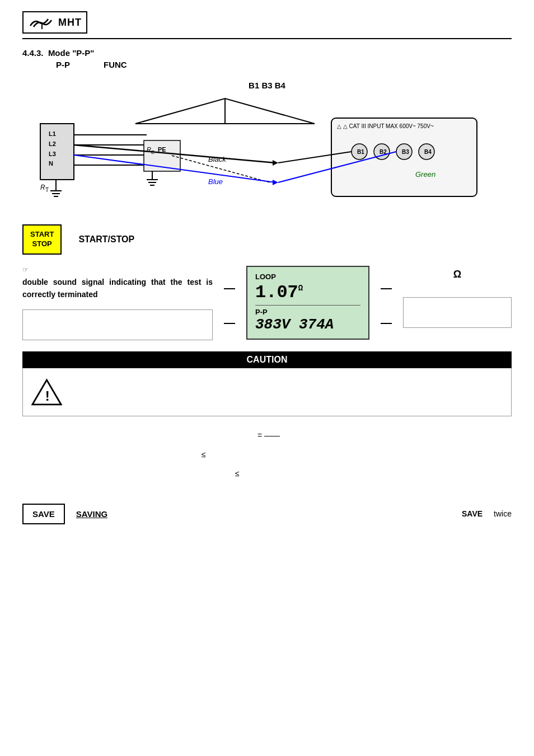 The width and height of the screenshot is (534, 756). What do you see at coordinates (237, 473) in the screenshot?
I see `leq-2: ≤` at bounding box center [237, 473].